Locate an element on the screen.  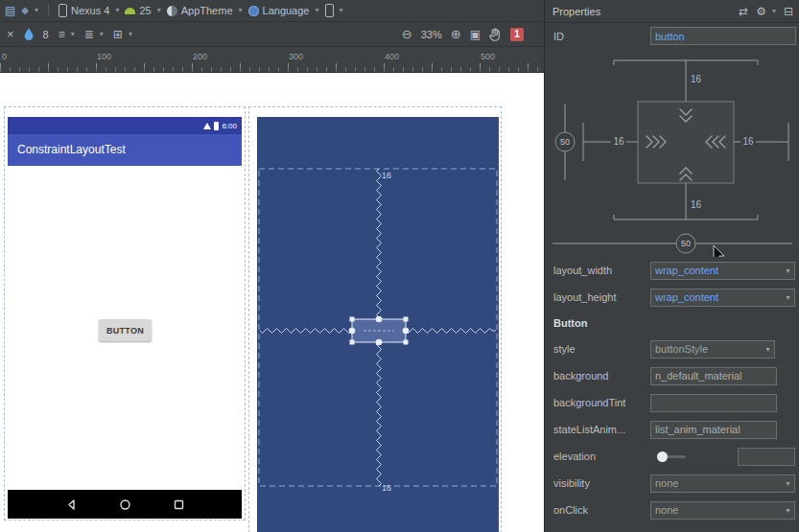
prop-row-elevation: elevation is located at coordinates (671, 456).